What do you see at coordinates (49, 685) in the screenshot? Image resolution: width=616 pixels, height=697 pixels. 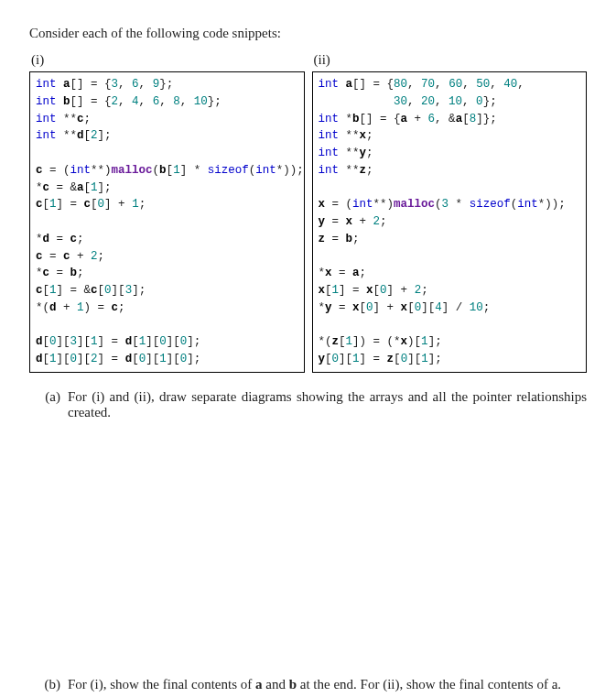 I see `part-b-label: (b)` at bounding box center [49, 685].